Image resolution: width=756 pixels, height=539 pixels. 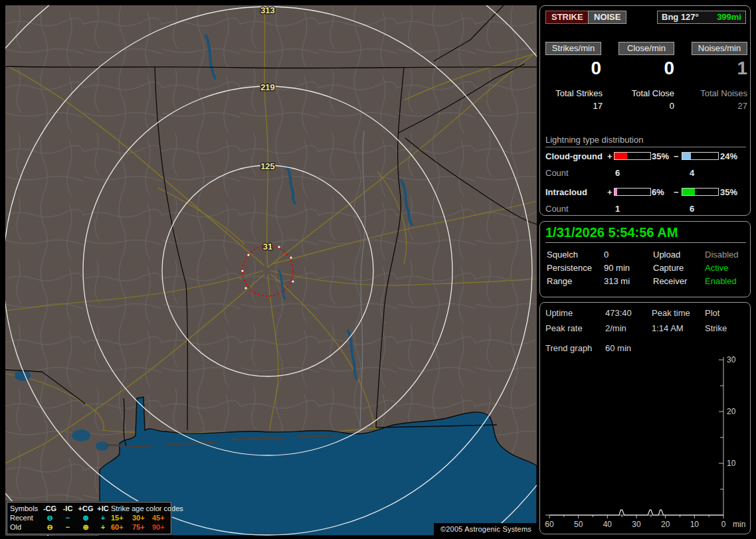 What do you see at coordinates (632, 156) in the screenshot?
I see `cg-plus-bar` at bounding box center [632, 156].